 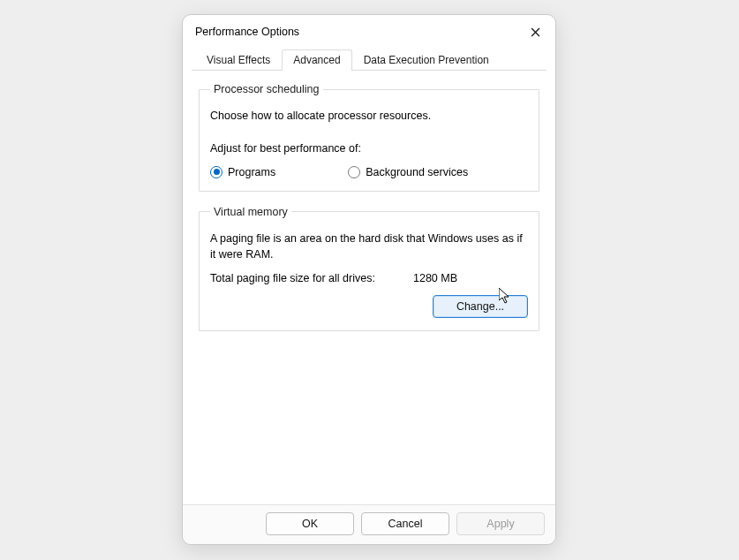 I want to click on close-button, so click(x=535, y=32).